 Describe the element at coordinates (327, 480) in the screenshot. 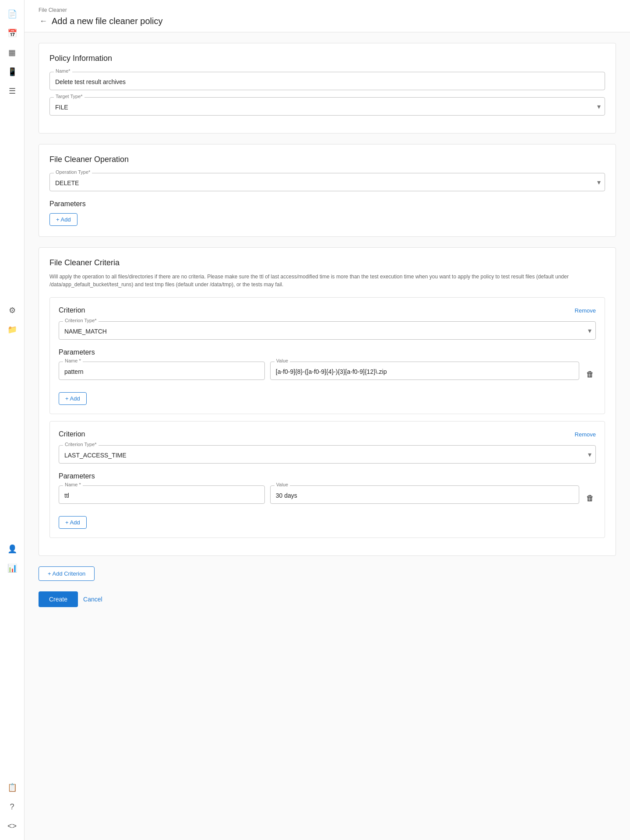

I see `criterion-card-2: Criterion Remove Criterion Type* NAME_MA…` at that location.